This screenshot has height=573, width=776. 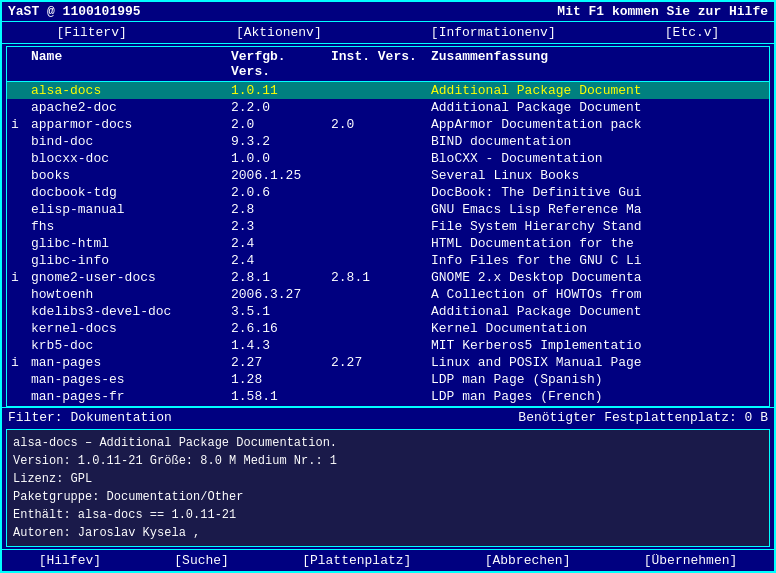 I want to click on row-summary: File System Hierarchy Stand, so click(x=598, y=226).